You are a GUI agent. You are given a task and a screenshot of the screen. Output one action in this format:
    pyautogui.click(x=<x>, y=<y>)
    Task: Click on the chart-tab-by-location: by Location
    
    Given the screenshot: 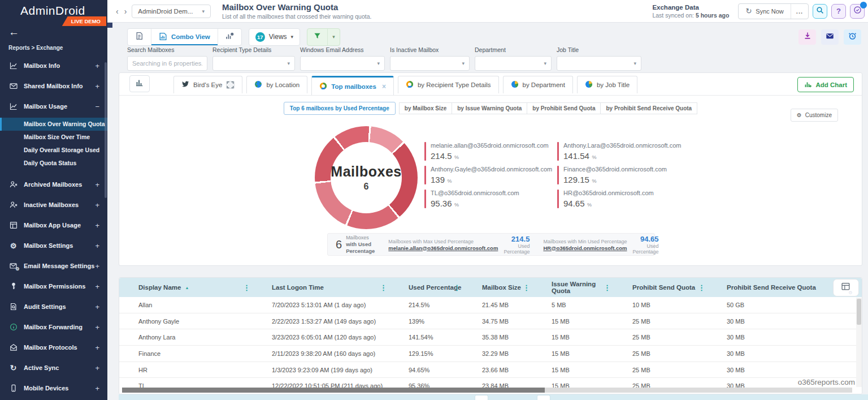 What is the action you would take?
    pyautogui.click(x=277, y=85)
    